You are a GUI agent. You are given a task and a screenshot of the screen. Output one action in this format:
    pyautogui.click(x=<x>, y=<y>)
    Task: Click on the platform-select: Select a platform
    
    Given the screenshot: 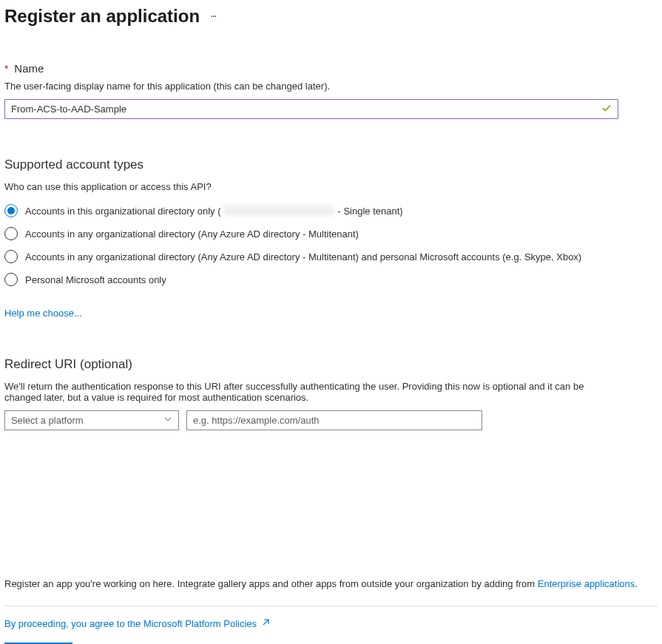 What is the action you would take?
    pyautogui.click(x=92, y=420)
    